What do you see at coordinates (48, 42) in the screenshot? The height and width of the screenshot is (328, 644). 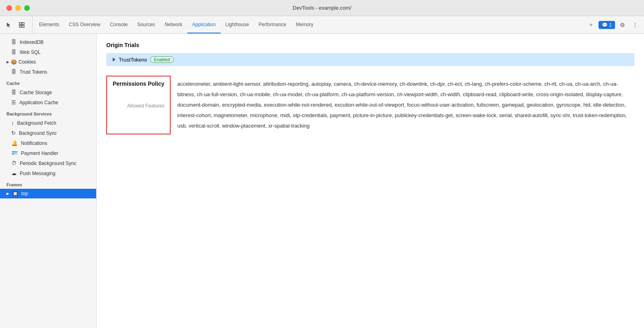 I see `sidebar-item-indexed-db: 🗄 IndexedDB` at bounding box center [48, 42].